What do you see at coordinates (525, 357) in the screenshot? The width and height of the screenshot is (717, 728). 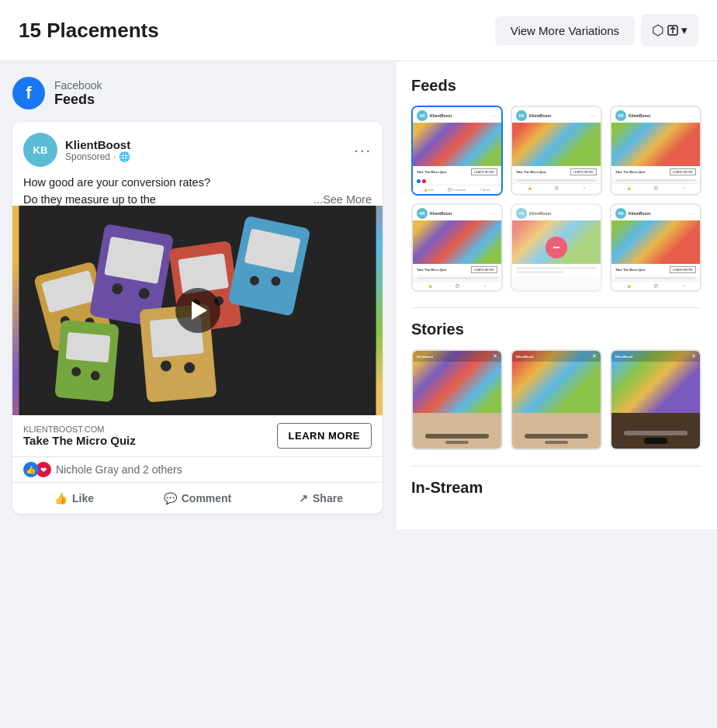 I see `story-brand-2: KlientBoost` at bounding box center [525, 357].